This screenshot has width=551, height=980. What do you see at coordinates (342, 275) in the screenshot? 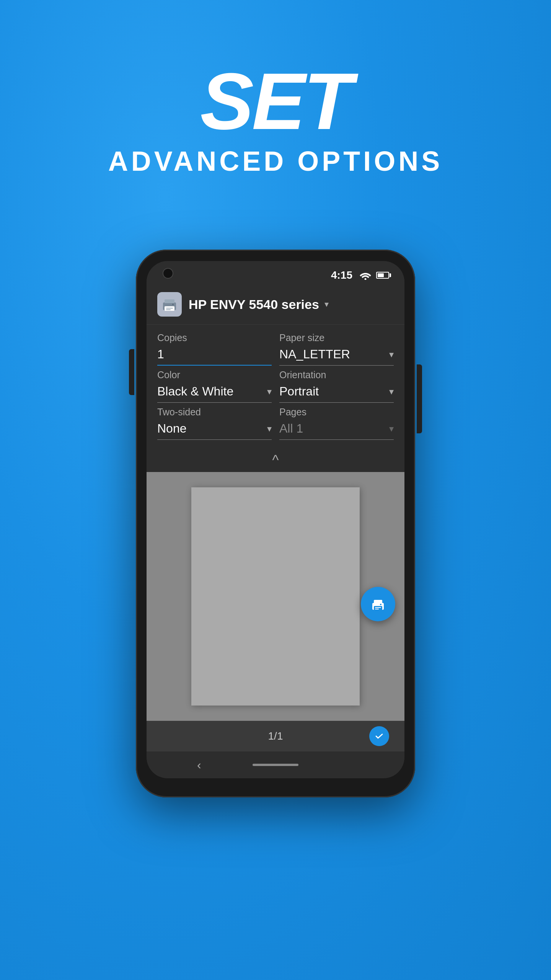
I see `status-time: 4:15` at bounding box center [342, 275].